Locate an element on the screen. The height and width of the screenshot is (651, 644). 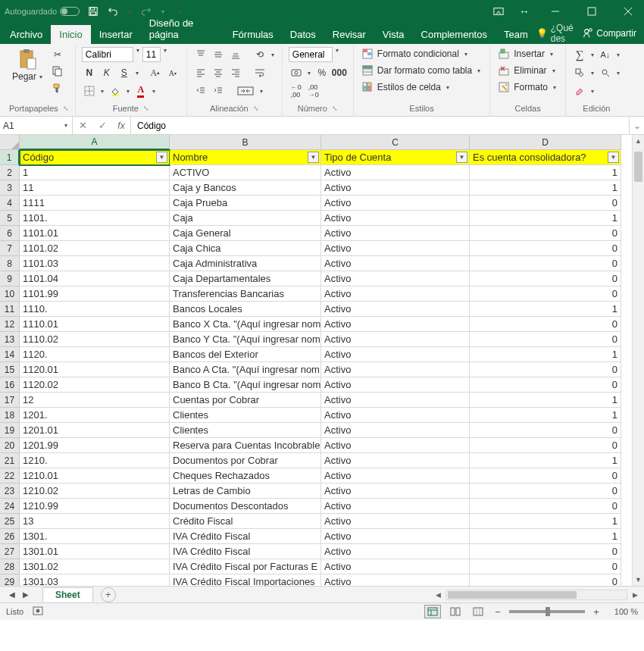
cell: 1120. is located at coordinates (95, 355).